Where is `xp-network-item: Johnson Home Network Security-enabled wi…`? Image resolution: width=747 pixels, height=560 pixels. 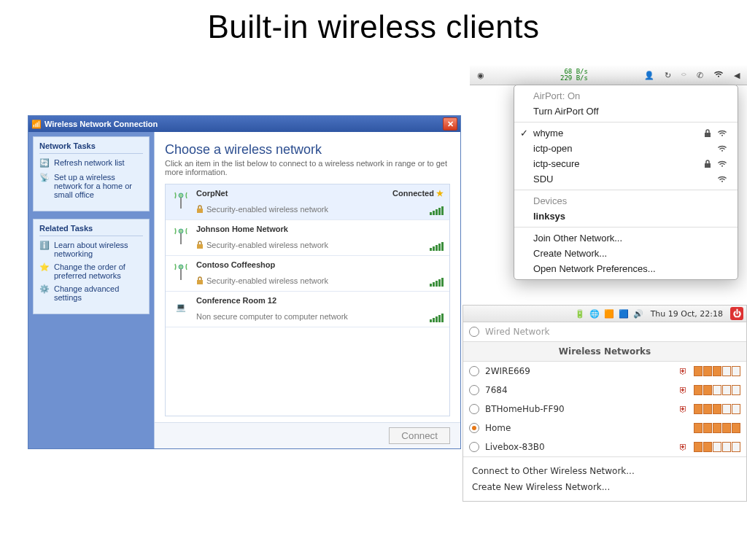 xp-network-item: Johnson Home Network Security-enabled wi… is located at coordinates (308, 238).